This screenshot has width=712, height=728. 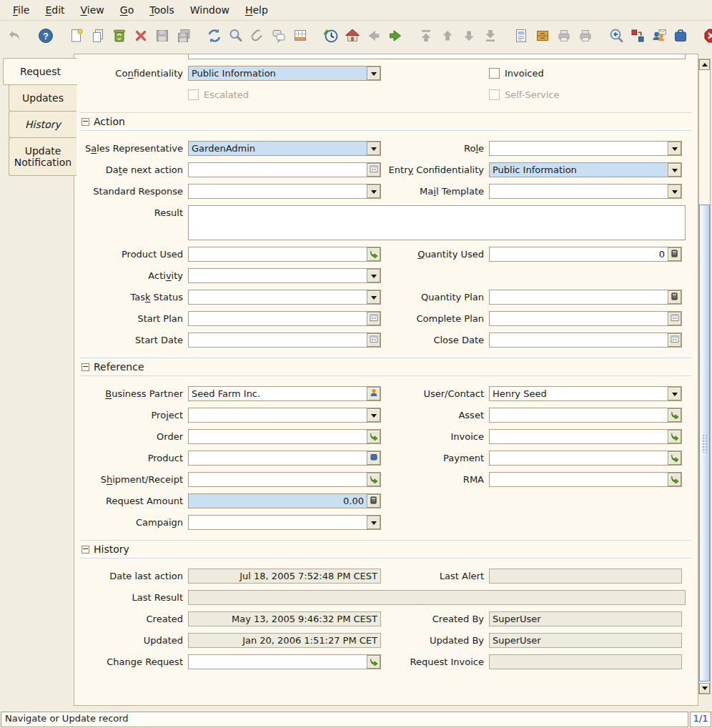 What do you see at coordinates (373, 149) in the screenshot?
I see `sales-representative-combo-button` at bounding box center [373, 149].